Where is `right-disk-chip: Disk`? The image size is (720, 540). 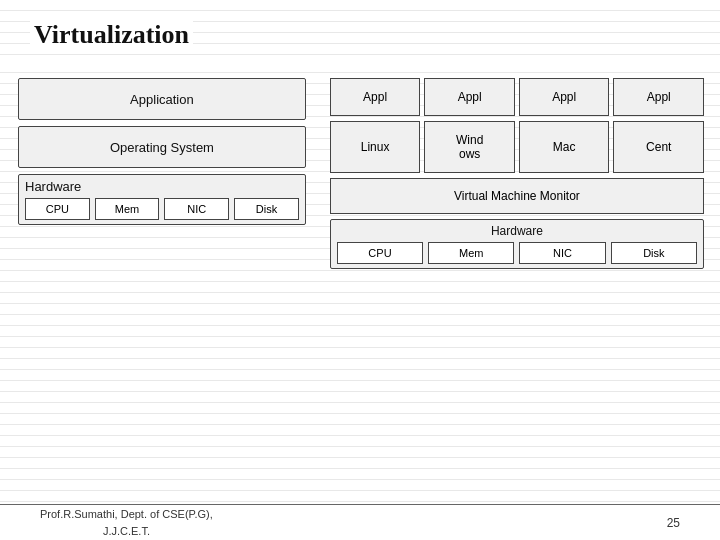
right-disk-chip: Disk is located at coordinates (654, 253).